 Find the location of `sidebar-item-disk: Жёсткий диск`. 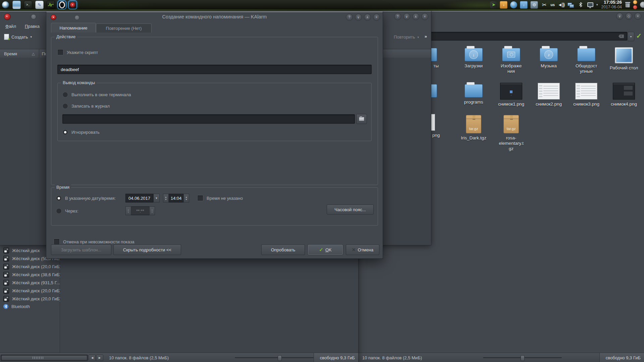

sidebar-item-disk: Жёсткий диск is located at coordinates (21, 251).